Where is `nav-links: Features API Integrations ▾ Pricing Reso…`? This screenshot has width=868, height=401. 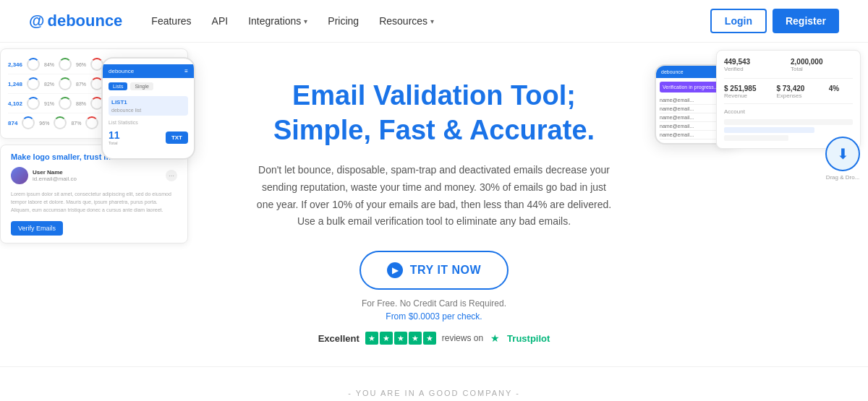 nav-links: Features API Integrations ▾ Pricing Reso… is located at coordinates (431, 21).